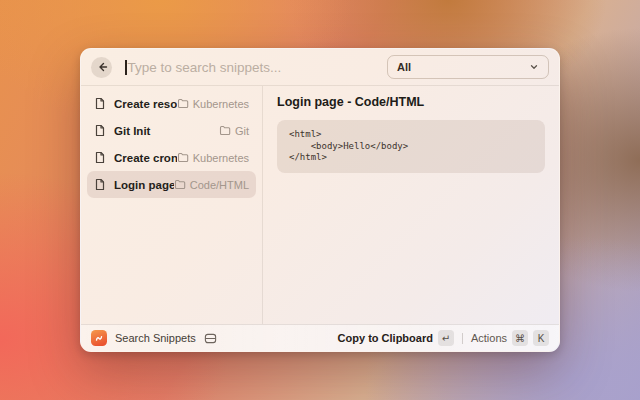 The height and width of the screenshot is (400, 640). I want to click on back-button, so click(102, 68).